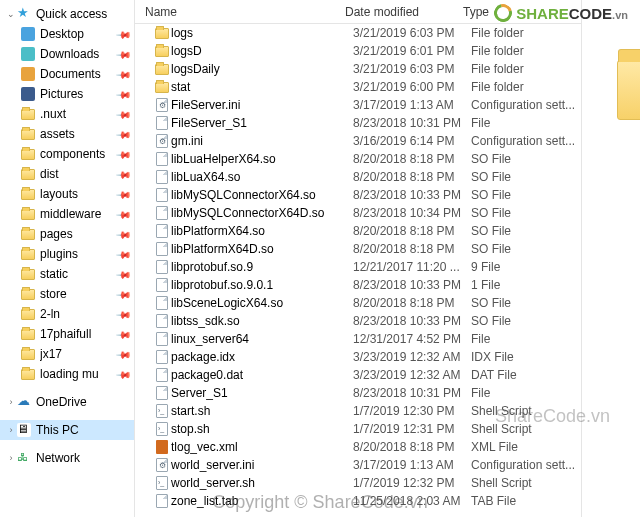 Image resolution: width=640 pixels, height=517 pixels. I want to click on nav-documents: Documents 📌, so click(67, 74).